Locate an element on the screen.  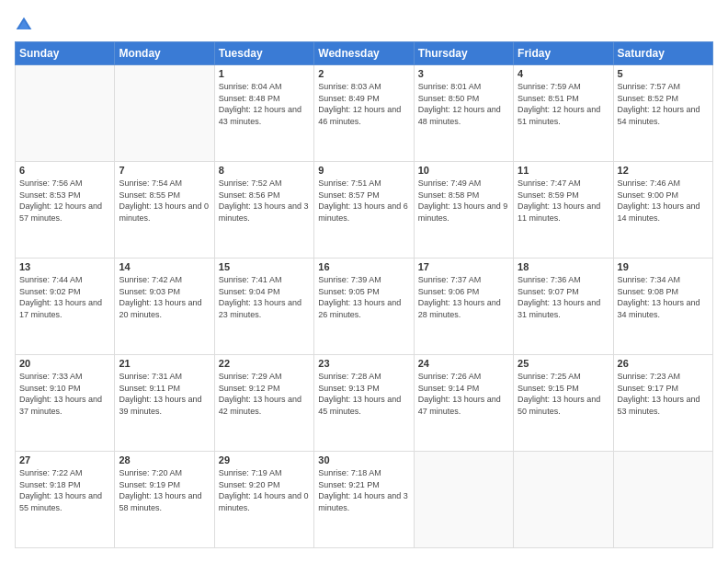
calendar-cell: 27Sunrise: 7:22 AM Sunset: 9:18 PM Dayli… is located at coordinates (65, 500).